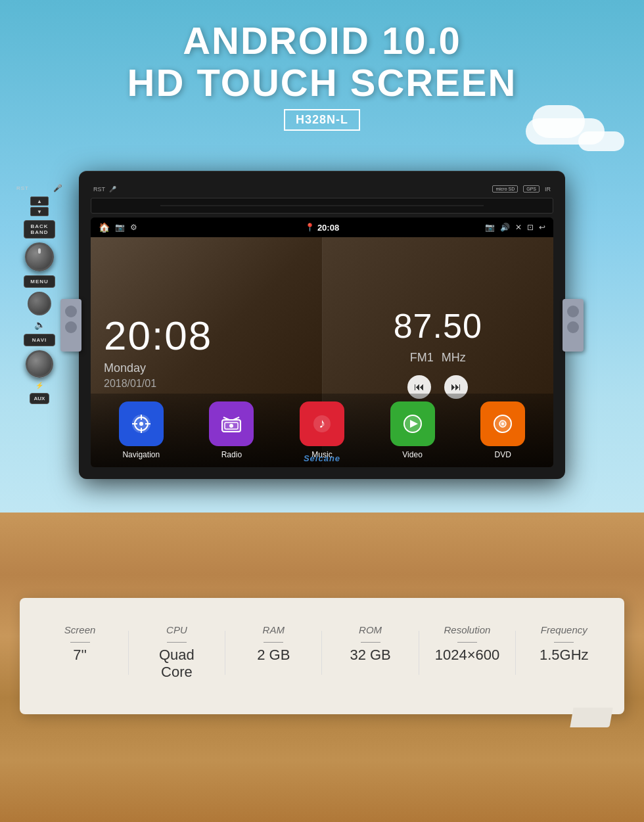 This screenshot has height=822, width=644. Describe the element at coordinates (322, 120) in the screenshot. I see `model-badge: H328N-L` at that location.